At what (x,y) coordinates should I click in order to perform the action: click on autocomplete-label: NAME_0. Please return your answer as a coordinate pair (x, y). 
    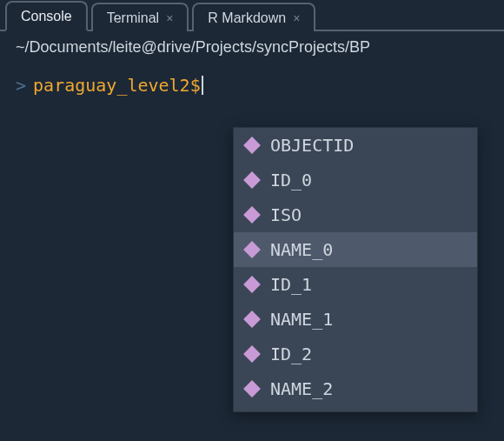
    Looking at the image, I should click on (302, 250).